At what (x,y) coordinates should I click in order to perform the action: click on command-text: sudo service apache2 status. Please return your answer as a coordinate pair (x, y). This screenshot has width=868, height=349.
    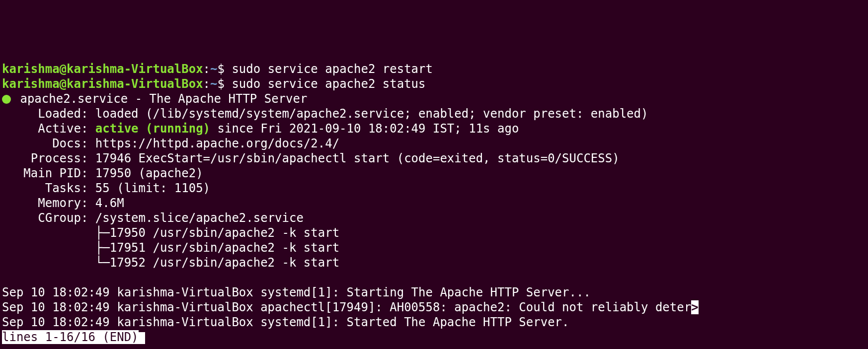
    Looking at the image, I should click on (325, 84).